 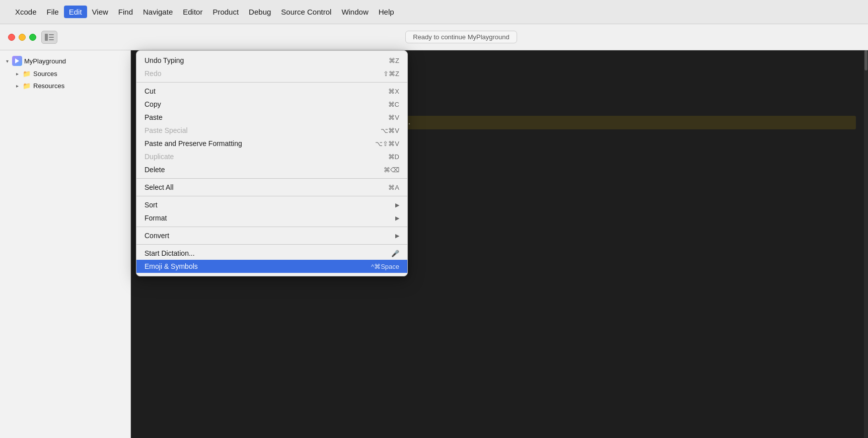 What do you see at coordinates (866, 244) in the screenshot?
I see `scrollbar-track` at bounding box center [866, 244].